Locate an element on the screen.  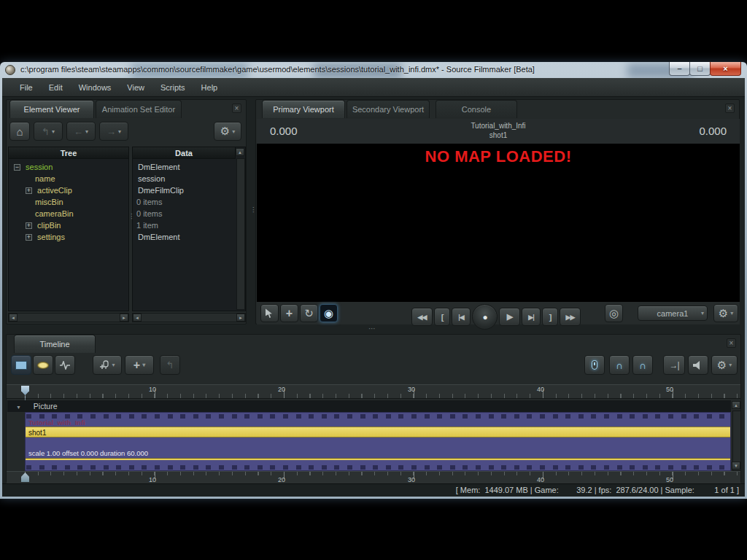
minimize-button: – is located at coordinates (680, 69).